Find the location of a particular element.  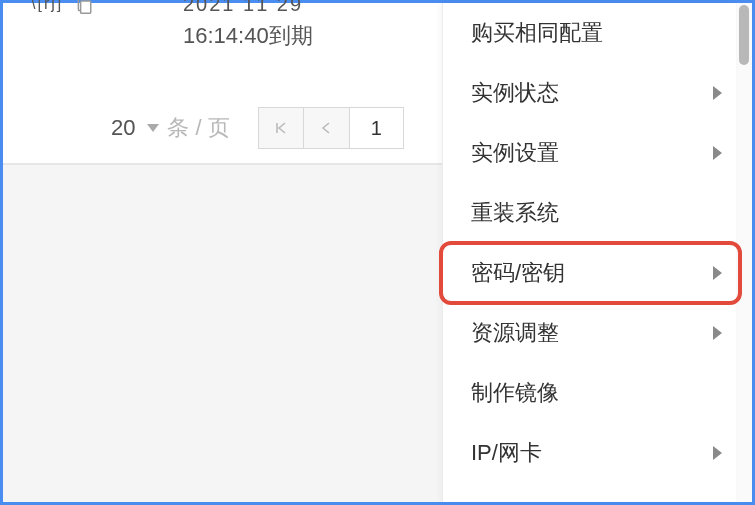

vertical-scrollbar is located at coordinates (744, 252).